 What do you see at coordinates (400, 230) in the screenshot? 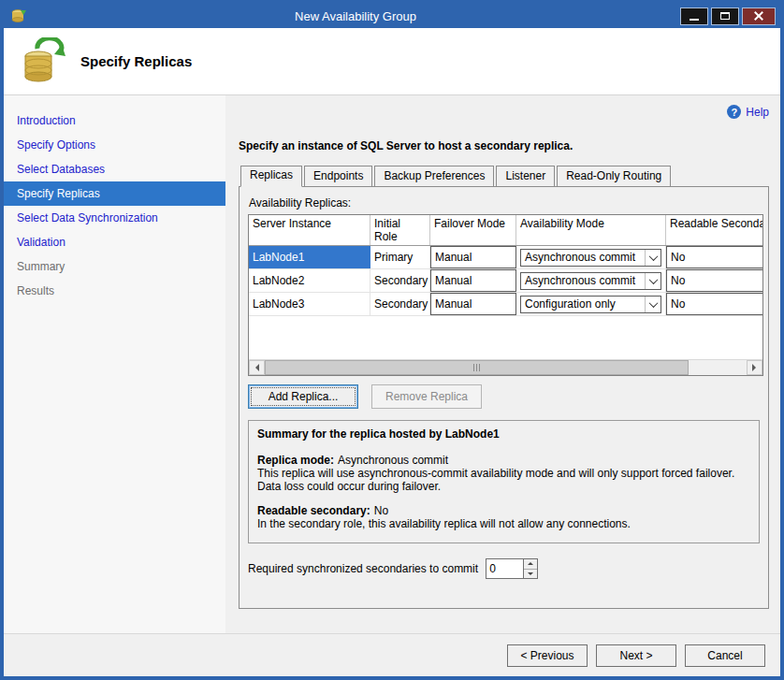
I see `column-header-initial-role: Initial Role` at bounding box center [400, 230].